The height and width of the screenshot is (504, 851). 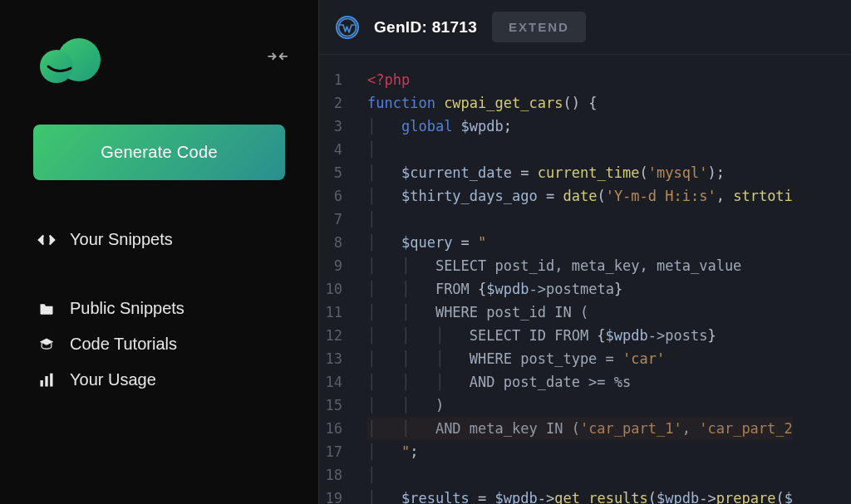 What do you see at coordinates (333, 266) in the screenshot?
I see `line-number: 9` at bounding box center [333, 266].